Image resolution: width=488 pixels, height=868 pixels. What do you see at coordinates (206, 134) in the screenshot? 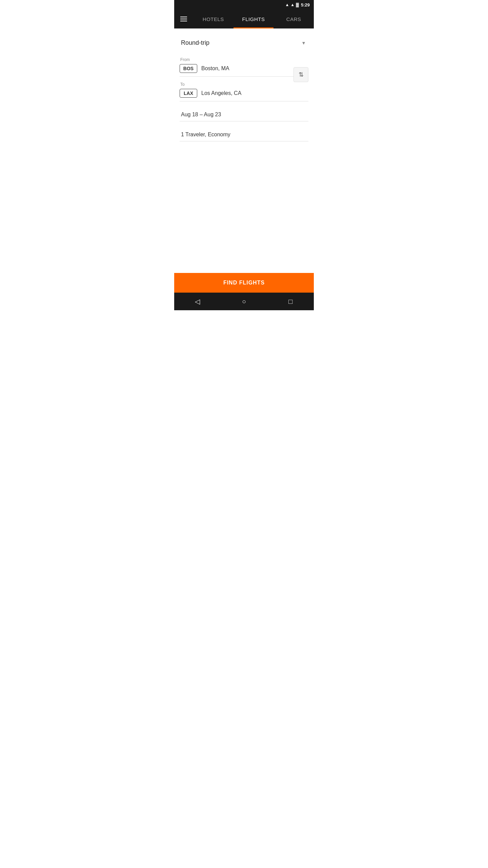
I see `traveler-value: 1 Traveler, Economy` at bounding box center [206, 134].